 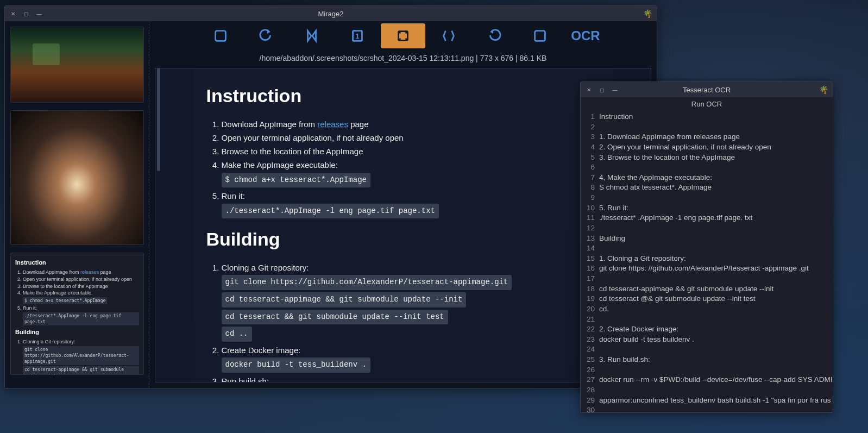 I want to click on thumbnail-sidebar: Instruction Download AppImage from relea…, so click(x=77, y=204).